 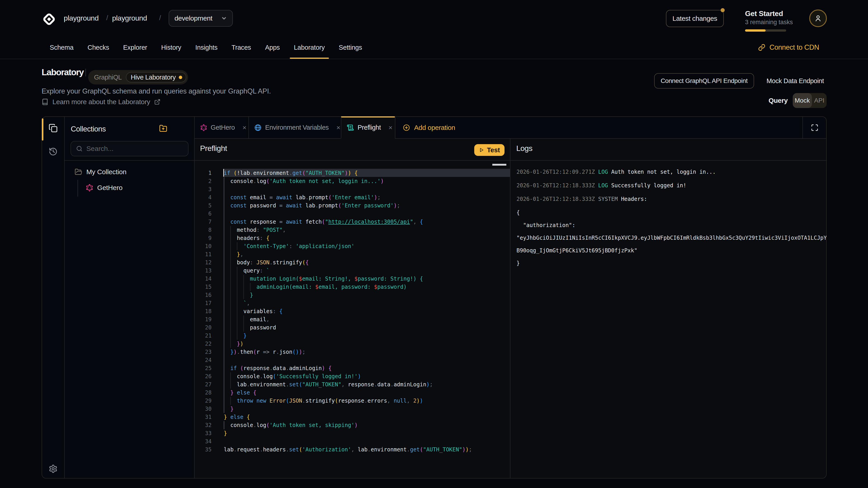 What do you see at coordinates (818, 18) in the screenshot?
I see `user-avatar` at bounding box center [818, 18].